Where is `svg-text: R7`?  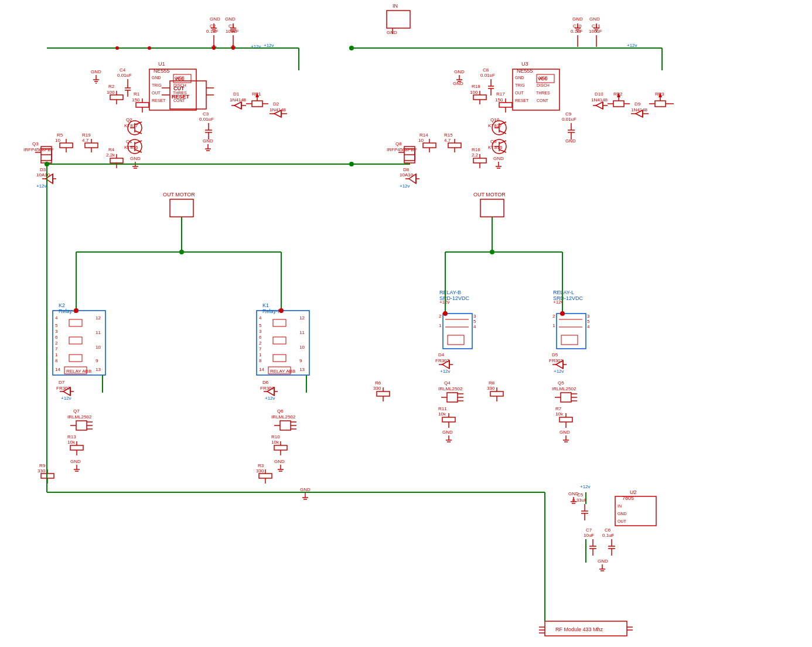 svg-text: R7 is located at coordinates (559, 409).